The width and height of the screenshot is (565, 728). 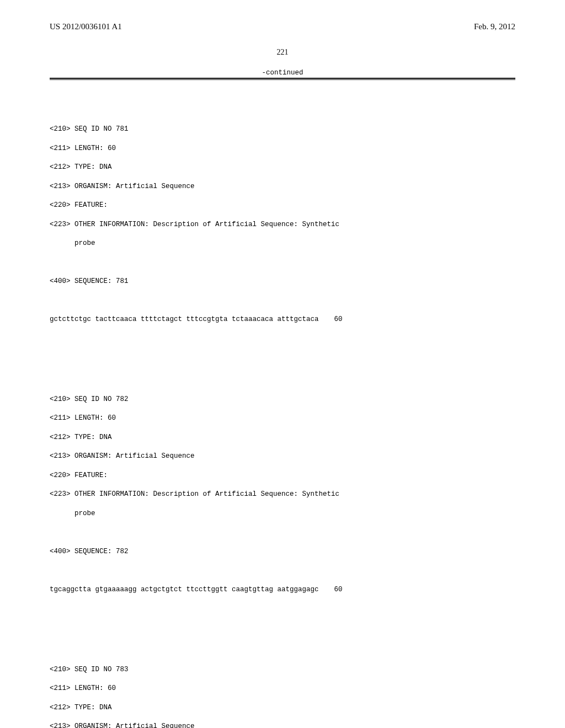 What do you see at coordinates (494, 26) in the screenshot?
I see `publication-date: Feb. 9, 2012` at bounding box center [494, 26].